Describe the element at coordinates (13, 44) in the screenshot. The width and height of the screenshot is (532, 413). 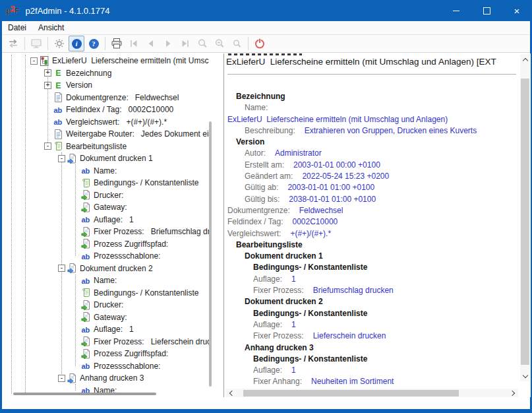
I see `transfer-button` at that location.